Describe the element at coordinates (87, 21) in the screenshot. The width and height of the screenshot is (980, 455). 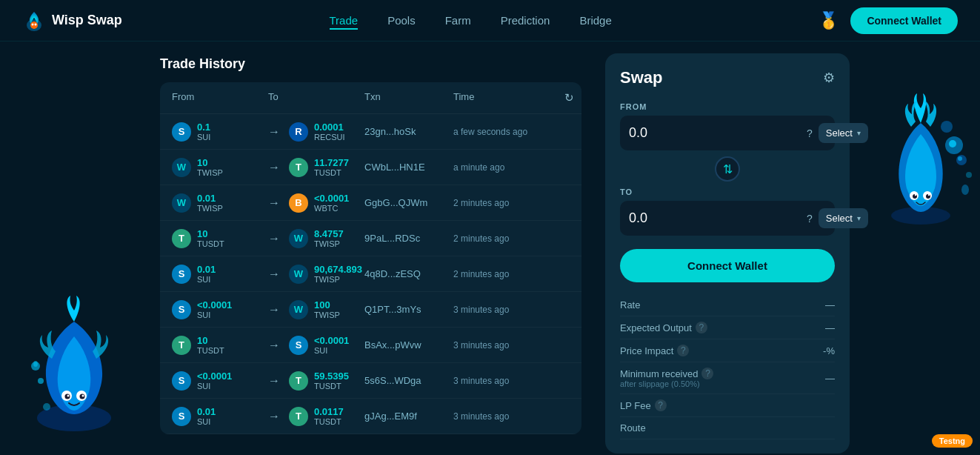
I see `logo-text: Wisp Swap` at that location.